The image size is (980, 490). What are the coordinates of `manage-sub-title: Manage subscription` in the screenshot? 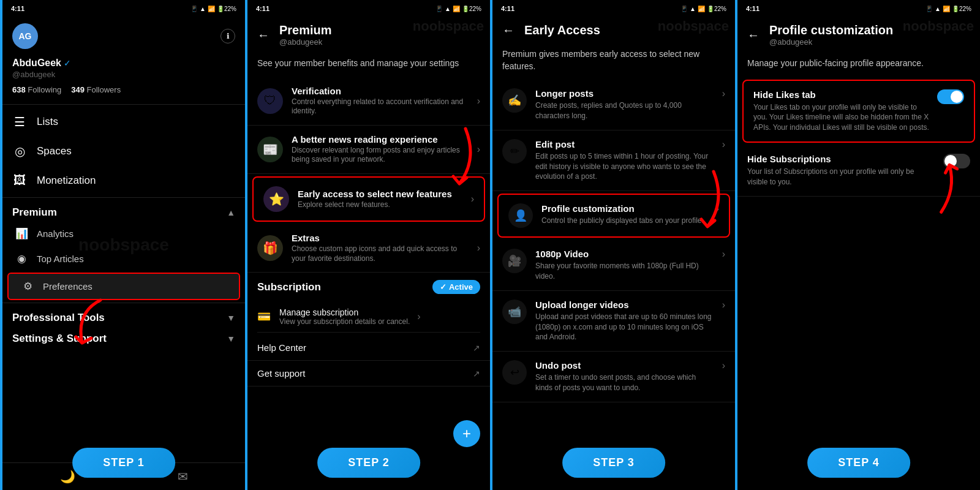 It's located at (344, 312).